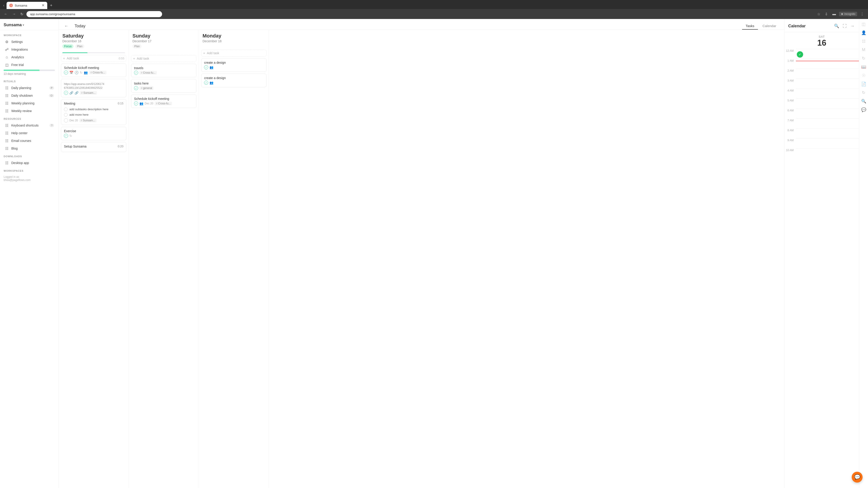 The image size is (868, 488). What do you see at coordinates (790, 120) in the screenshot?
I see `time-label-7am: 7 AM` at bounding box center [790, 120].